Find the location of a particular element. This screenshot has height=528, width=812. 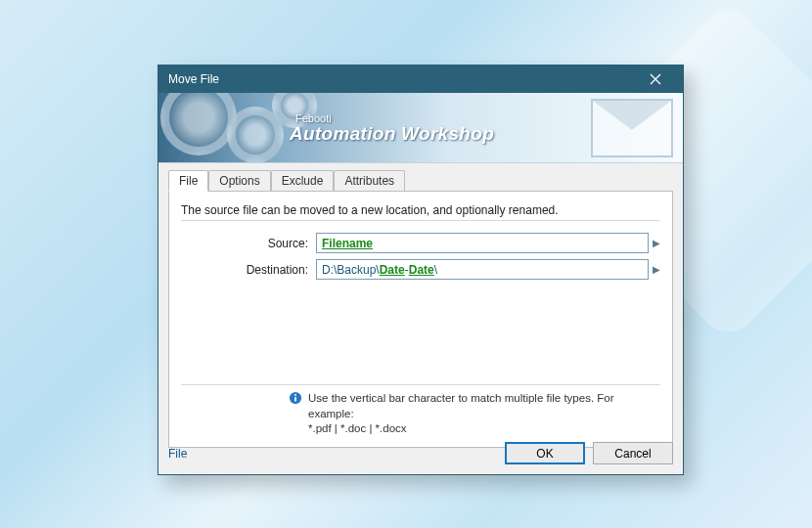

destination-var1: Date is located at coordinates (392, 270).